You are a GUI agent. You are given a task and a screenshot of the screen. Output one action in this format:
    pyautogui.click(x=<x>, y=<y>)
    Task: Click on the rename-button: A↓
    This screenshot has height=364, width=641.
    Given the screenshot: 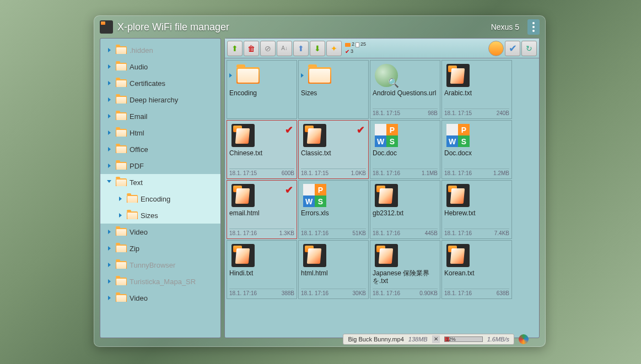 What is the action you would take?
    pyautogui.click(x=284, y=48)
    